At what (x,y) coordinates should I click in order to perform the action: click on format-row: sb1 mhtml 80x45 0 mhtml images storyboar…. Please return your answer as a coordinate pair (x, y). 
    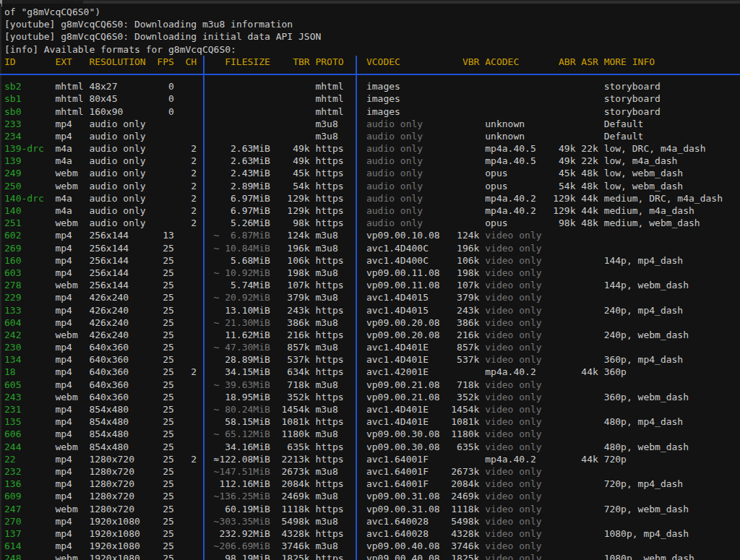
    Looking at the image, I should click on (372, 98).